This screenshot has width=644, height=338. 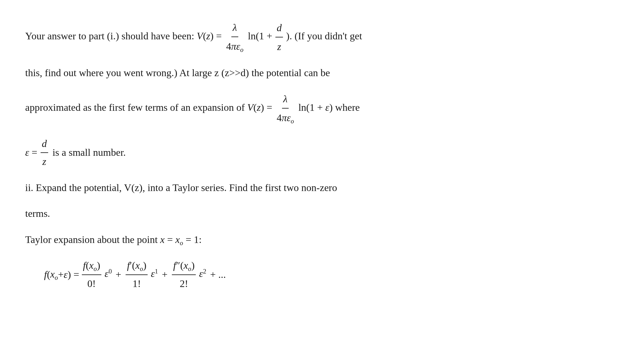 I want to click on taylor-point-line: Taylor expansion about the point x = xo …, so click(x=322, y=240).